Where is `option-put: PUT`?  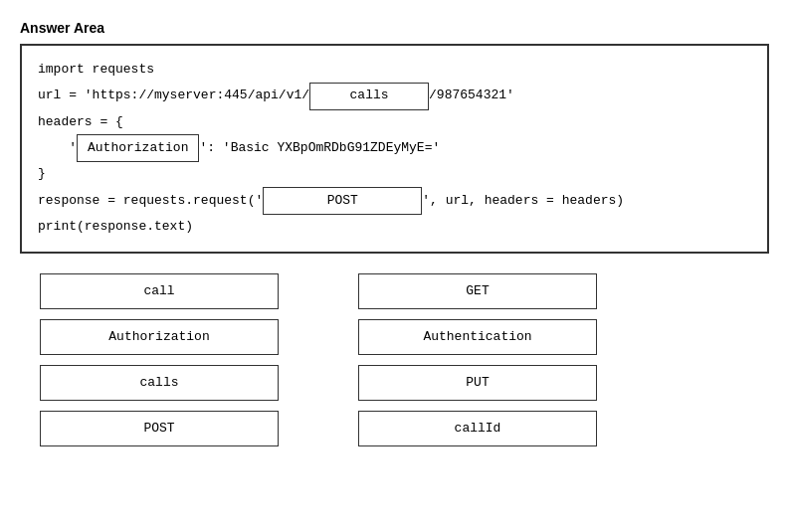 option-put: PUT is located at coordinates (478, 383).